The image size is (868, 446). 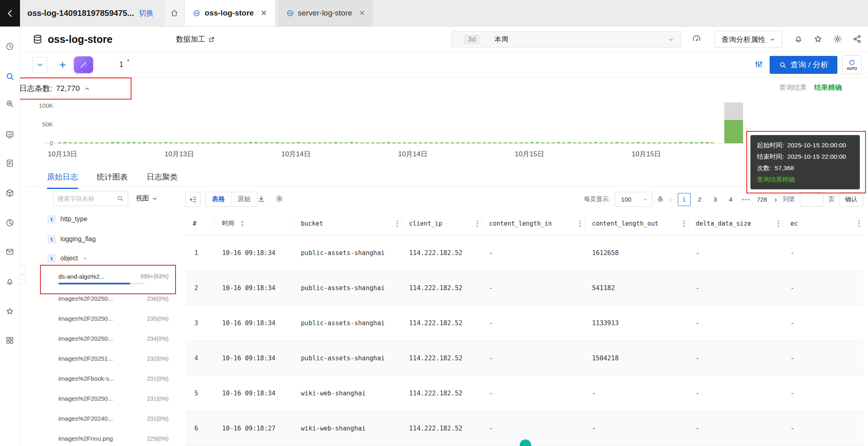 I want to click on table-row: 110-16 09:18:34public-assets-shanghai114…, so click(x=524, y=253).